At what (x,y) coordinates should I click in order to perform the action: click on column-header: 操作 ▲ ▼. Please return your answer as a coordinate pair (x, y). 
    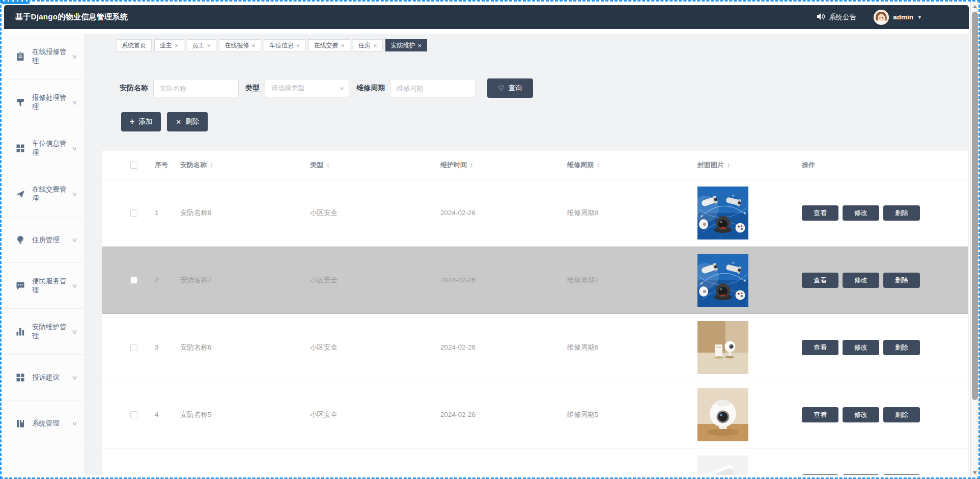
    Looking at the image, I should click on (885, 165).